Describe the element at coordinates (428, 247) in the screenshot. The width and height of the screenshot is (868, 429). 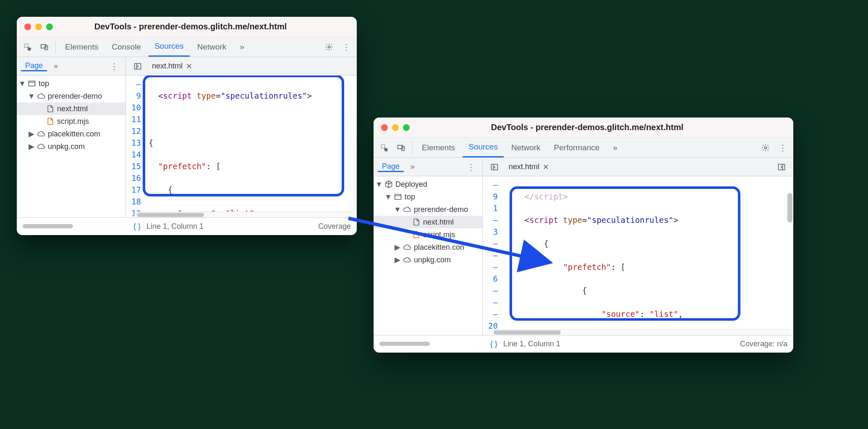
I see `tree-row: ▶placekitten.con` at that location.